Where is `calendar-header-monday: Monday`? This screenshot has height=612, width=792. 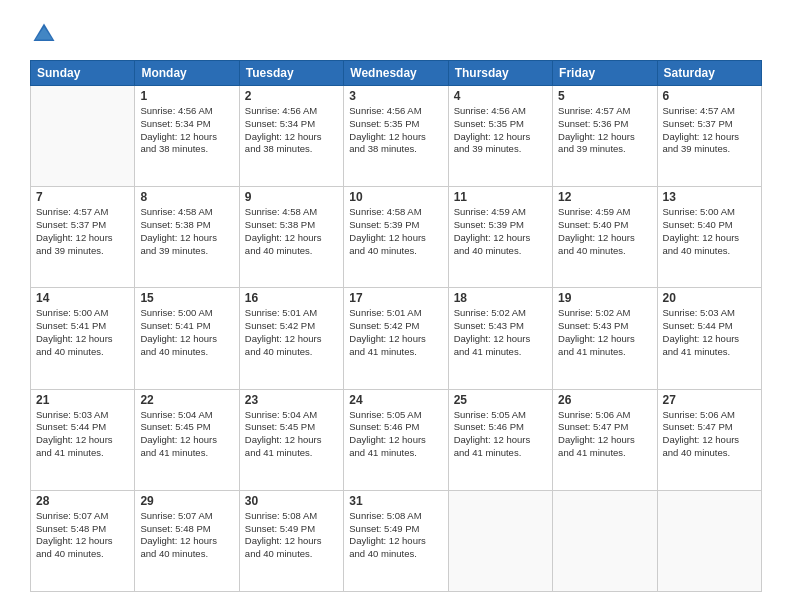 calendar-header-monday: Monday is located at coordinates (187, 74).